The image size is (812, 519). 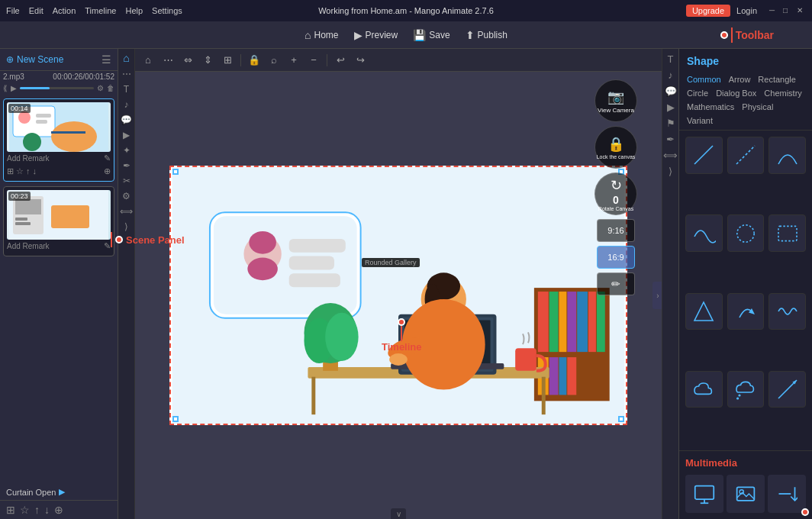 I want to click on shape-item-triangle, so click(x=704, y=311).